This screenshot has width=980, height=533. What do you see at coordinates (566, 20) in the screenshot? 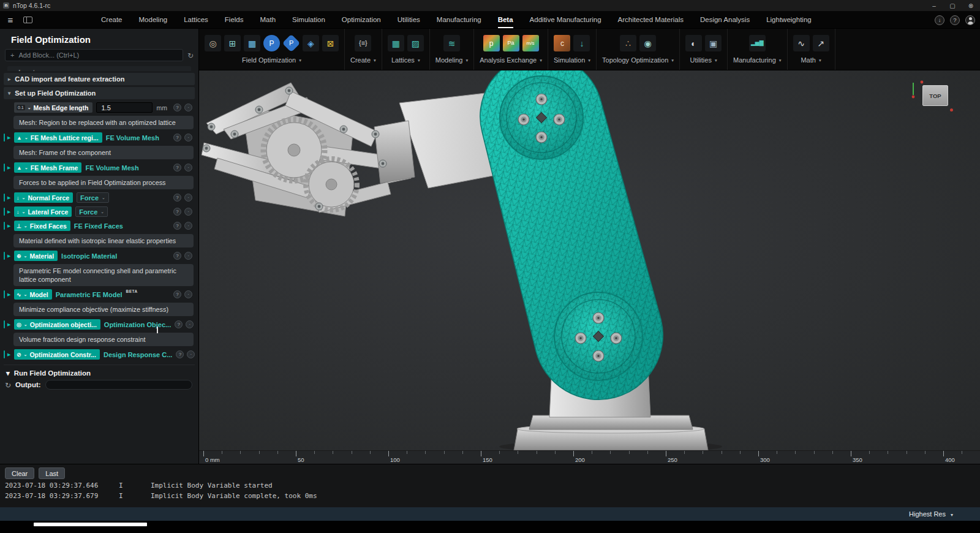
I see `menu-item-additive-manufacturing: Additive Manufacturing` at bounding box center [566, 20].